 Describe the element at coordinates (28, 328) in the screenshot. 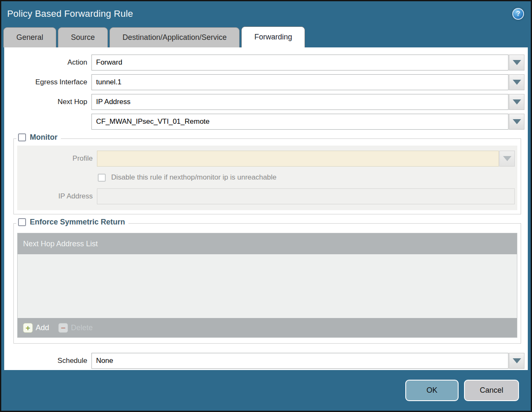

I see `add-icon: +` at that location.